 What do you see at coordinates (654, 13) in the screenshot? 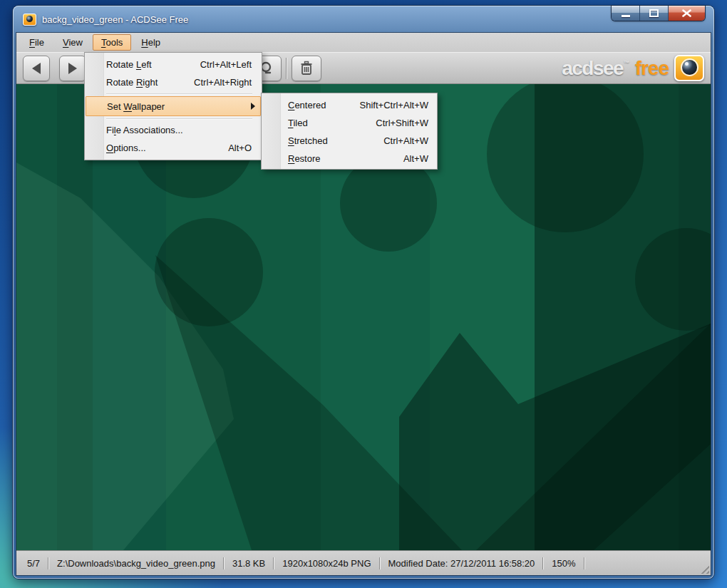
I see `maximize-button` at bounding box center [654, 13].